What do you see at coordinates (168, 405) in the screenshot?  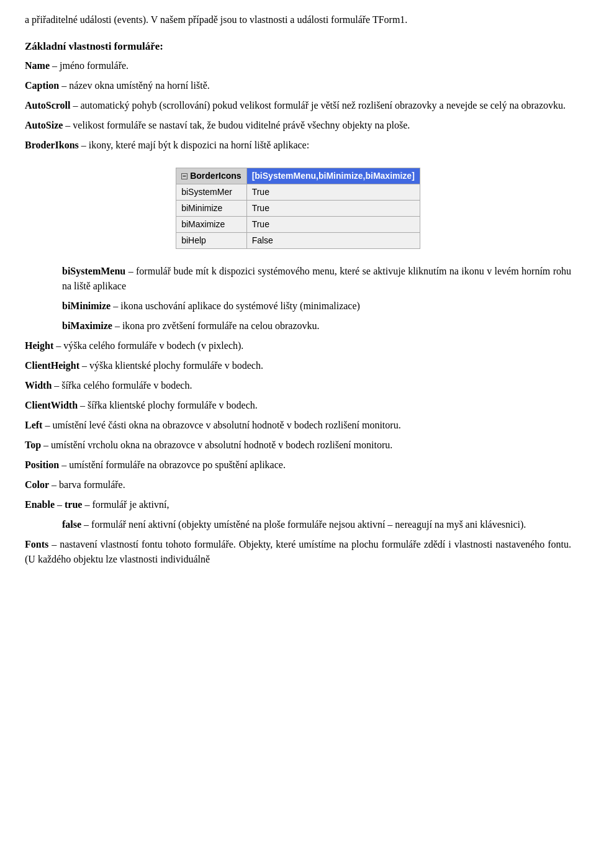 I see `clientwidth-prop-desc: – šířka klientské plochy formuláře v bod…` at bounding box center [168, 405].